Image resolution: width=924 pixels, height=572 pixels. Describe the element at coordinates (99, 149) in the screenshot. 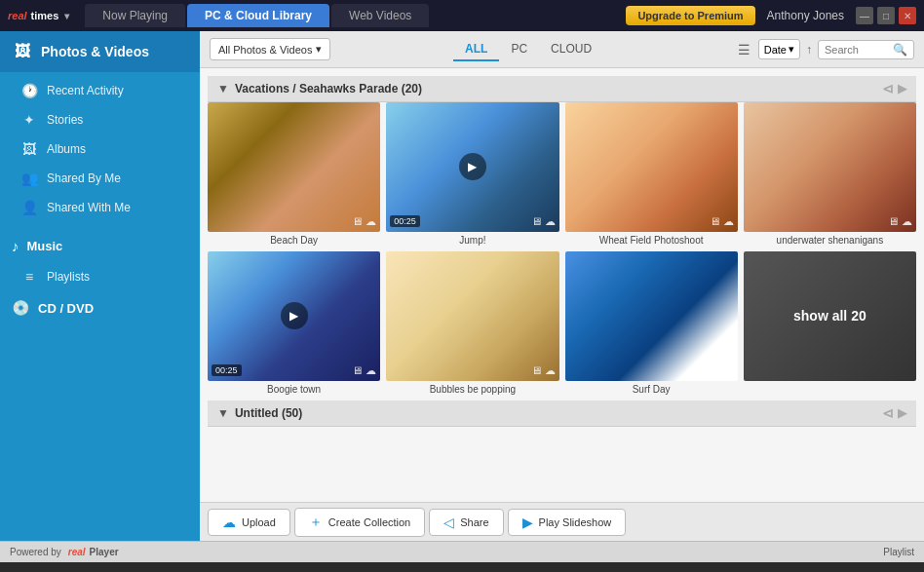

I see `sidebar-item-albums: 🖼 Albums` at that location.